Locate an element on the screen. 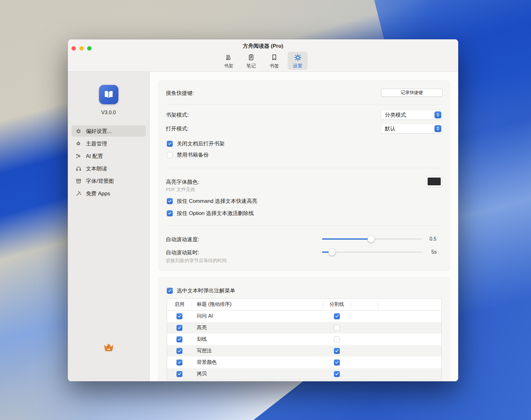  option-strikethrough-checkbox-row: 按住 Option 选择文本激活删除线 is located at coordinates (211, 213).